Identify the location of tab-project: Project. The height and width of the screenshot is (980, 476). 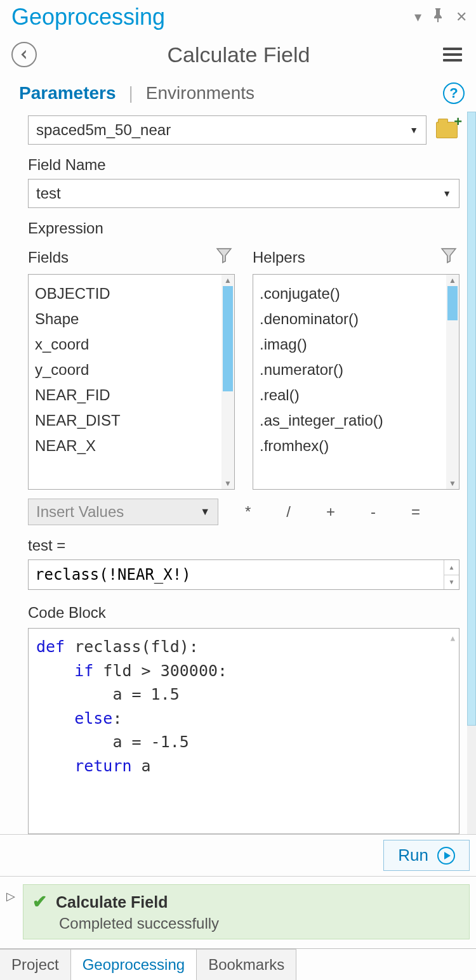
(36, 964).